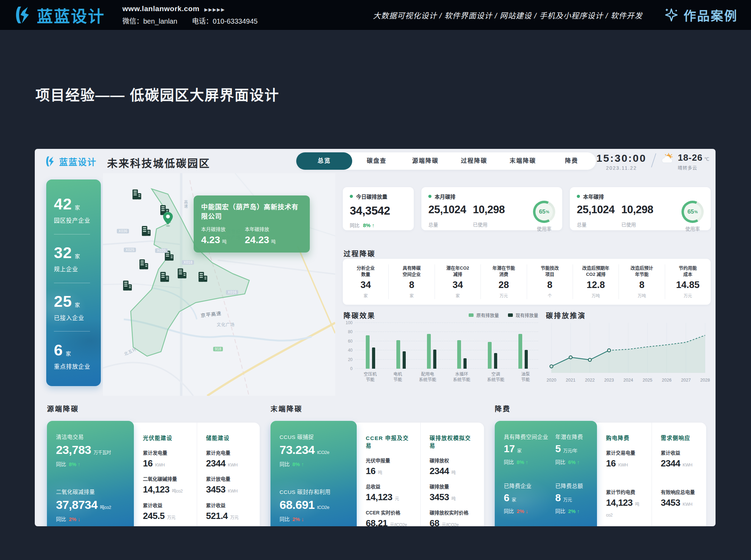 Image resolution: width=751 pixels, height=560 pixels. Describe the element at coordinates (441, 315) in the screenshot. I see `bar-chart-legend: 原有排放量现有排放量` at that location.